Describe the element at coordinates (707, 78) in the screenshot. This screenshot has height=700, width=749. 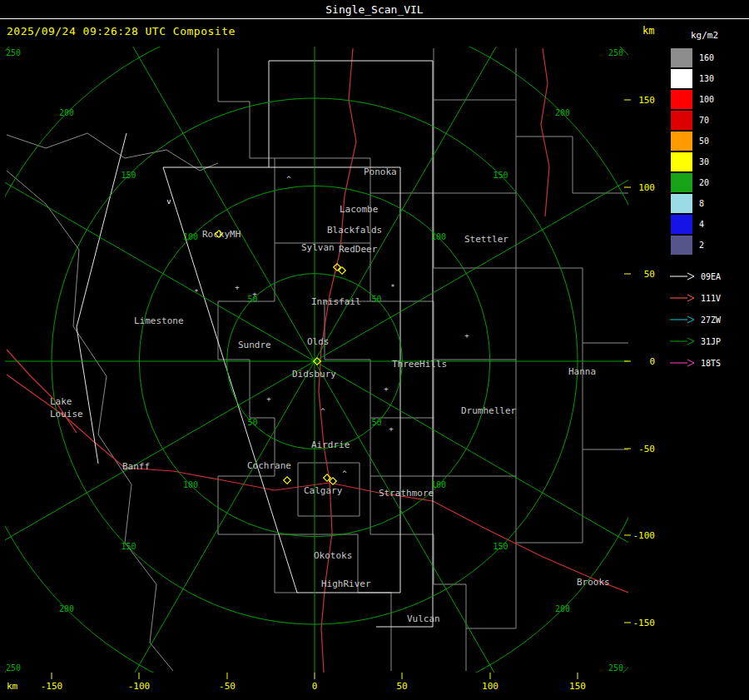
I see `legend-value: 130` at that location.